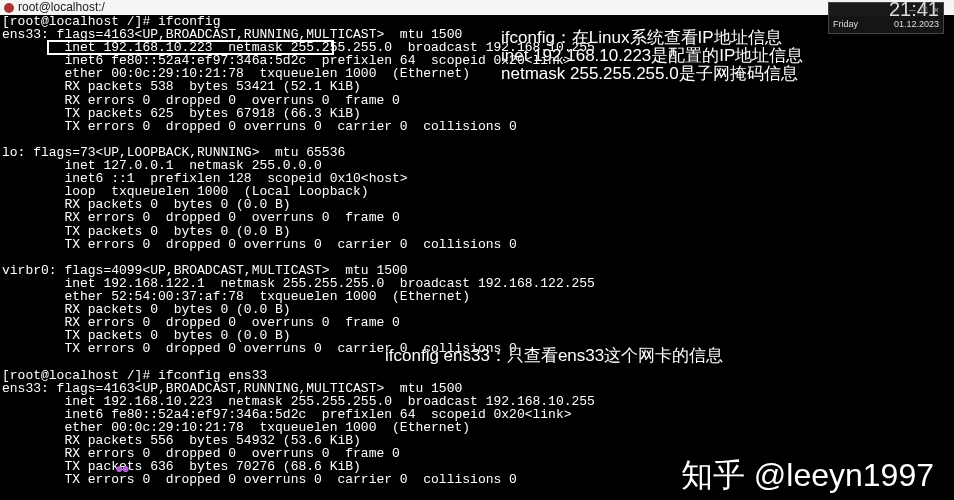 The width and height of the screenshot is (954, 500). What do you see at coordinates (652, 56) in the screenshot?
I see `annotation-inet: inet 192.168.10.223是配置的IP地址信息` at bounding box center [652, 56].